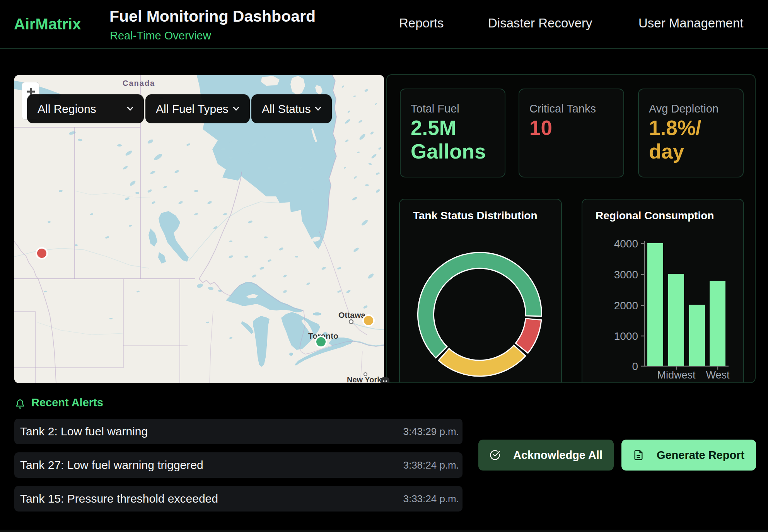 Image resolution: width=768 pixels, height=532 pixels. What do you see at coordinates (635, 367) in the screenshot?
I see `svg-text: 0` at bounding box center [635, 367].